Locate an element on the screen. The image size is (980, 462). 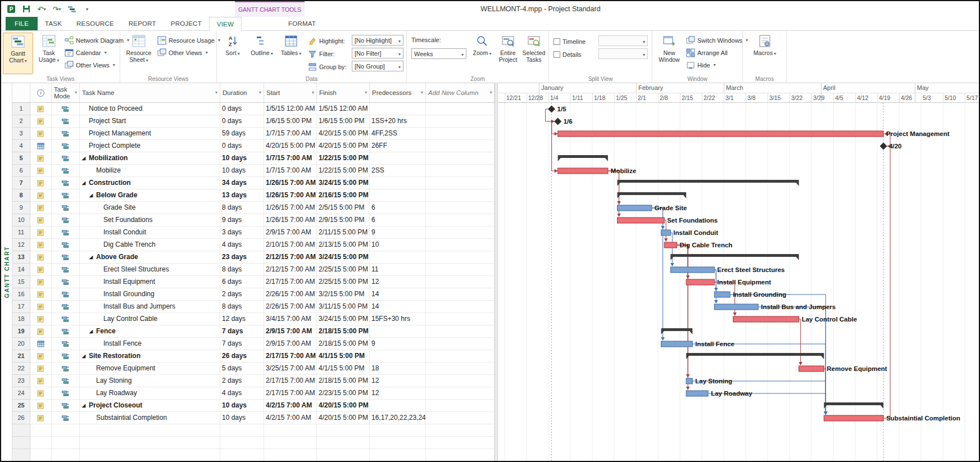
start-cell: 2/12/15 7:00 AM is located at coordinates (291, 270).